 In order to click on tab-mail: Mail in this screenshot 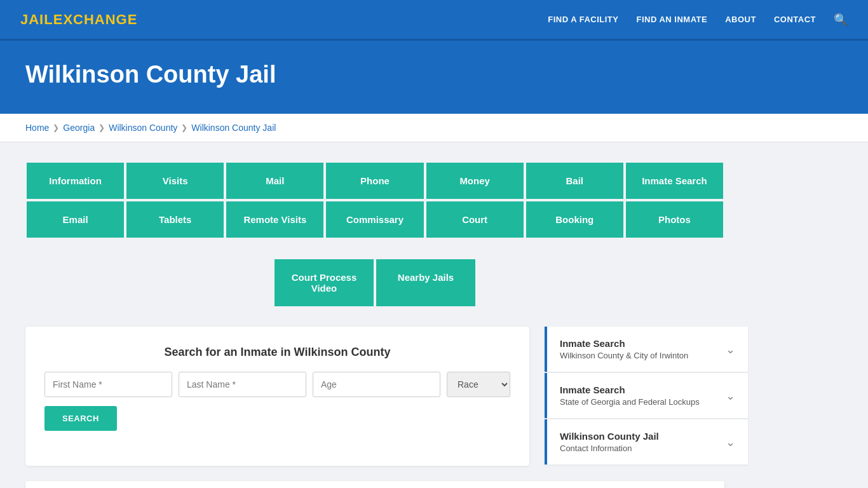, I will do `click(275, 180)`.